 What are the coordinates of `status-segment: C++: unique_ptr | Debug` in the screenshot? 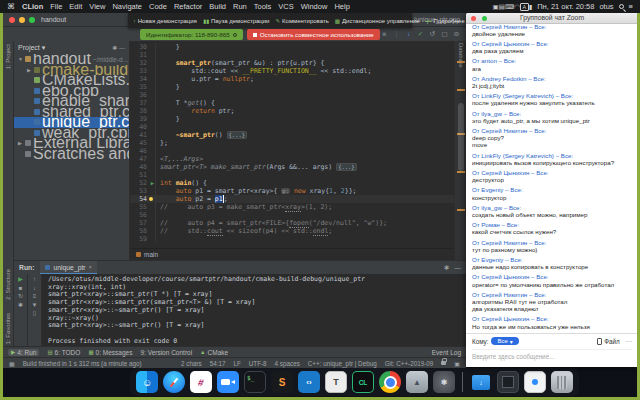 It's located at (342, 364).